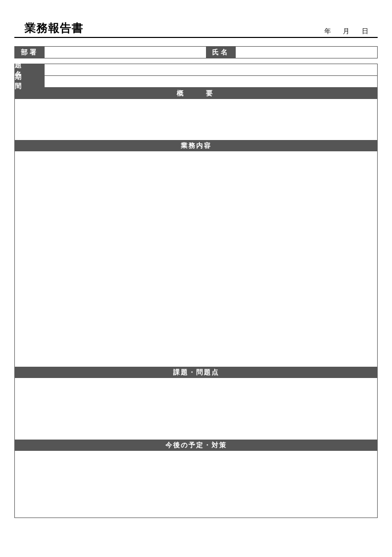  I want to click on work-section-bar: 業務内容, so click(196, 146).